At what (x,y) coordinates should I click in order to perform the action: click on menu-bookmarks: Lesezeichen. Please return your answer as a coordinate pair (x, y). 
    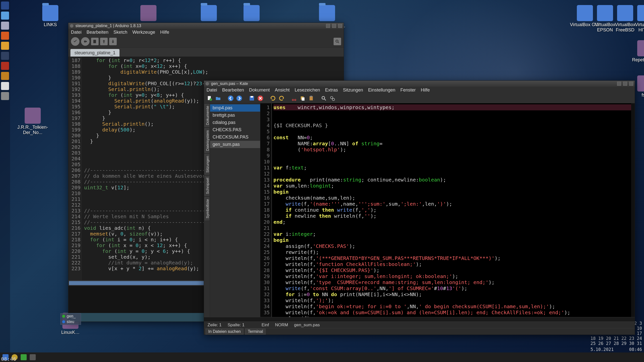
    Looking at the image, I should click on (307, 90).